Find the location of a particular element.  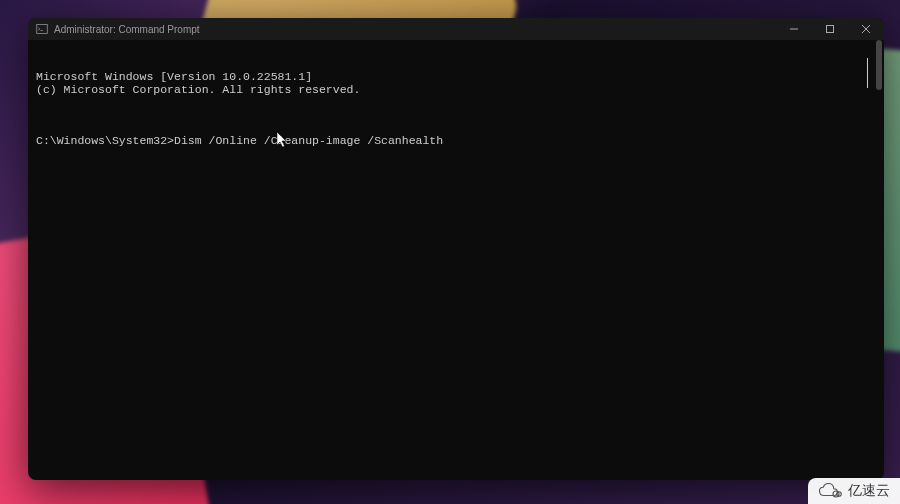

minimize-icon is located at coordinates (794, 29).